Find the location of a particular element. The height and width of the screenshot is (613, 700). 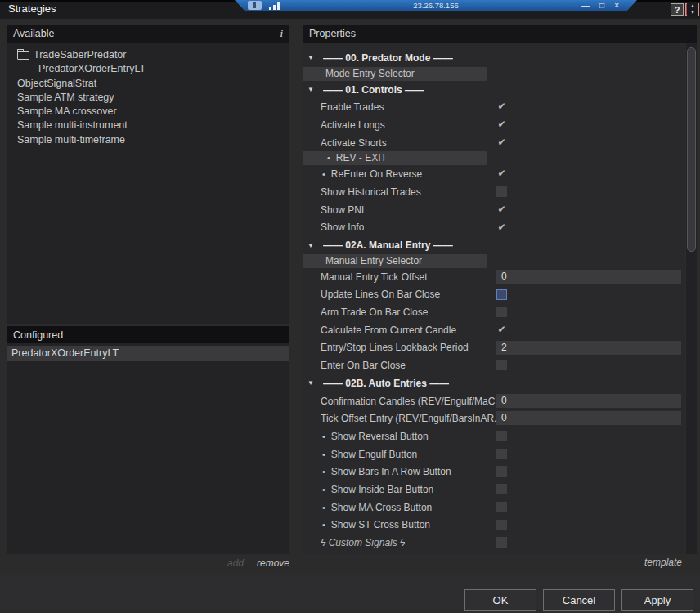

property-row: Activate Shorts✔ is located at coordinates (494, 143).